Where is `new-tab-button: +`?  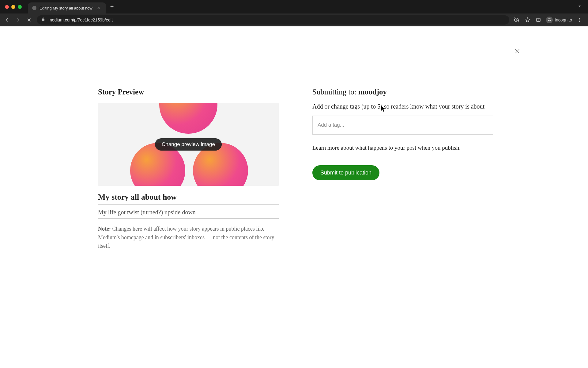 new-tab-button: + is located at coordinates (112, 7).